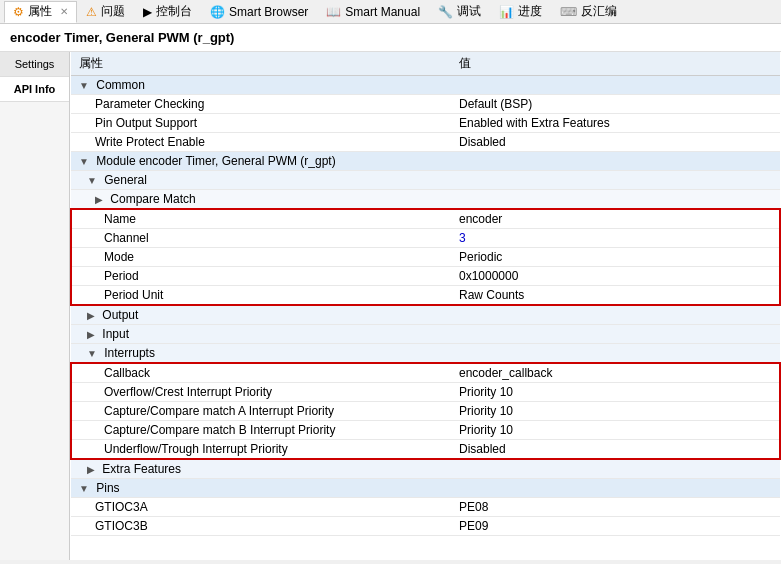 The height and width of the screenshot is (564, 781). What do you see at coordinates (426, 315) in the screenshot?
I see `section-output: ▶ Output` at bounding box center [426, 315].